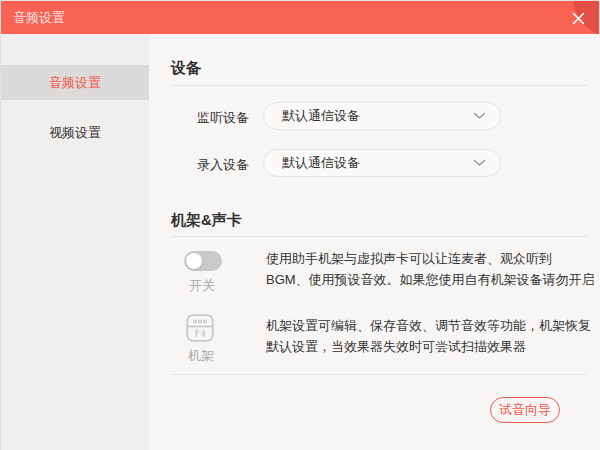 Image resolution: width=600 pixels, height=450 pixels. I want to click on window-title: 音频设置, so click(39, 18).